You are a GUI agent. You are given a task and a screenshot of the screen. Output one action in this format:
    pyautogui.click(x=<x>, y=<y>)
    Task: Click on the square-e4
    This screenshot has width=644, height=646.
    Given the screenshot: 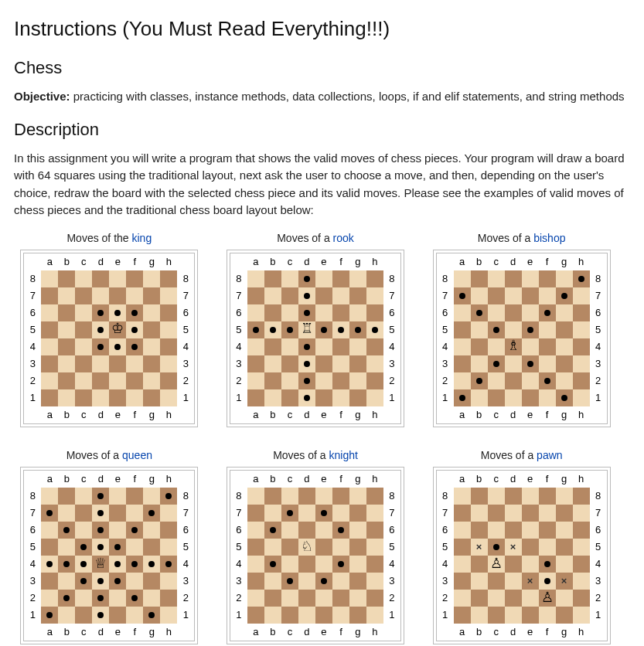 What is the action you would take?
    pyautogui.click(x=324, y=564)
    